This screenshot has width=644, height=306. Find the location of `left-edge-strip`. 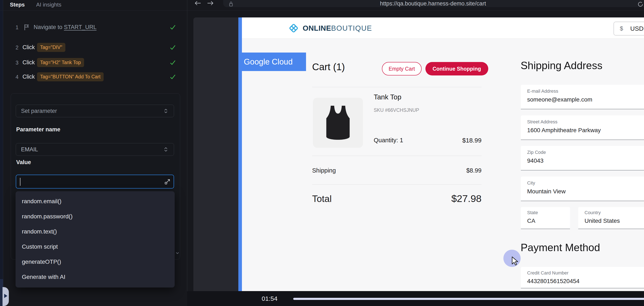

left-edge-strip is located at coordinates (2, 140).